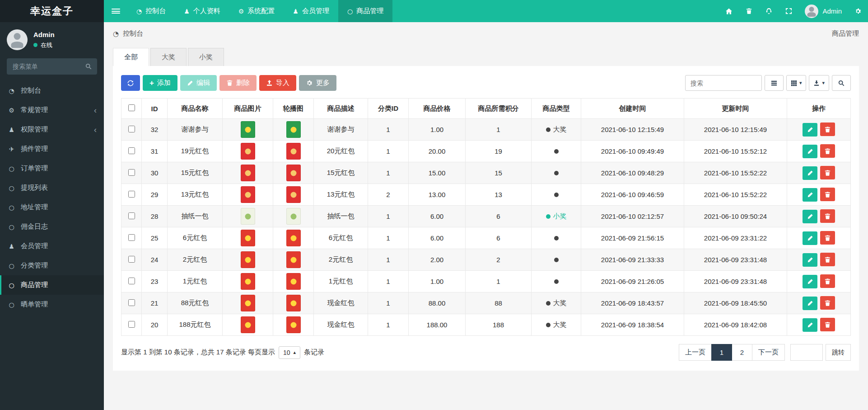  What do you see at coordinates (769, 11) in the screenshot?
I see `service-button` at bounding box center [769, 11].